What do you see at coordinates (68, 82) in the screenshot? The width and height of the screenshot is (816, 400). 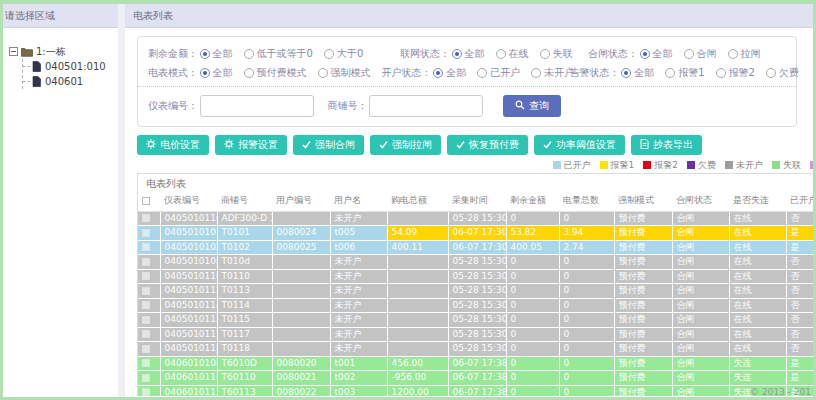 I see `tree-item: 040601` at bounding box center [68, 82].